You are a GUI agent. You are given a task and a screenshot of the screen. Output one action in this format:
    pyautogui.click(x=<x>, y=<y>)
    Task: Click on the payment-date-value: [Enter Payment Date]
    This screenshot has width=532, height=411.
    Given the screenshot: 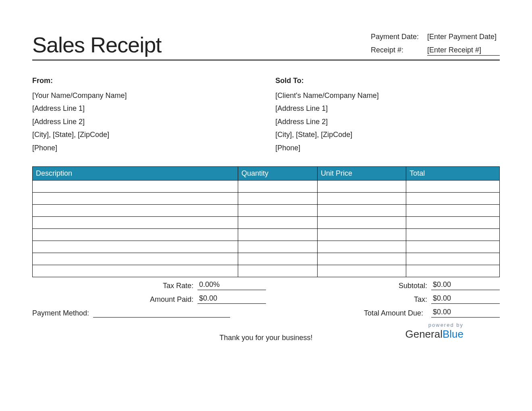 What is the action you would take?
    pyautogui.click(x=463, y=37)
    